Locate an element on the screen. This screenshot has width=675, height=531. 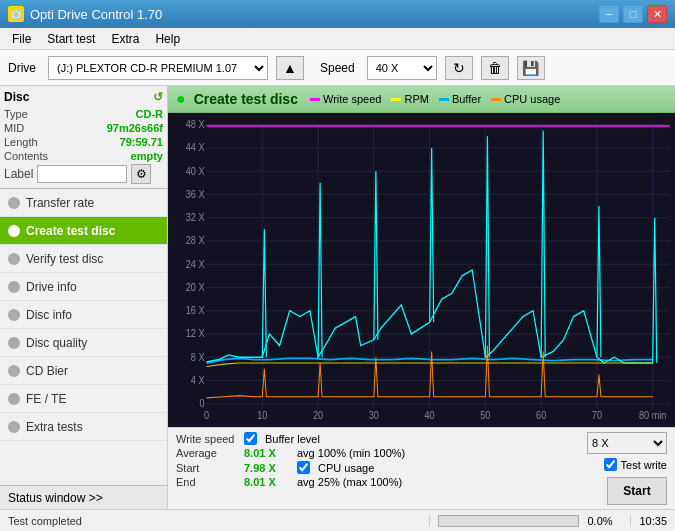
legend-buffer: Buffer is located at coordinates (460, 99).